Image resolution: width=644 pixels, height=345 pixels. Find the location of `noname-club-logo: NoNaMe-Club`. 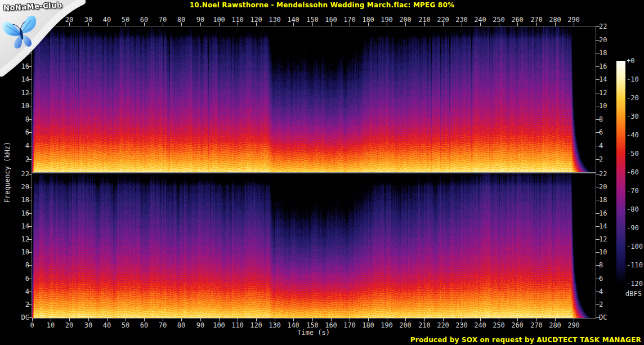

noname-club-logo: NoNaMe-Club is located at coordinates (43, 38).